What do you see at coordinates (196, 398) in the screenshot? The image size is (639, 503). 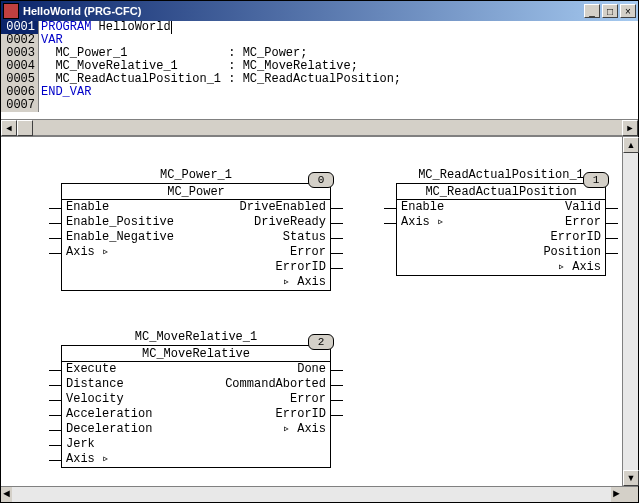 I see `block-mc-moverelative-1: MC_MoveRelative_1 2 MC_MoveRelative Exec…` at bounding box center [196, 398].